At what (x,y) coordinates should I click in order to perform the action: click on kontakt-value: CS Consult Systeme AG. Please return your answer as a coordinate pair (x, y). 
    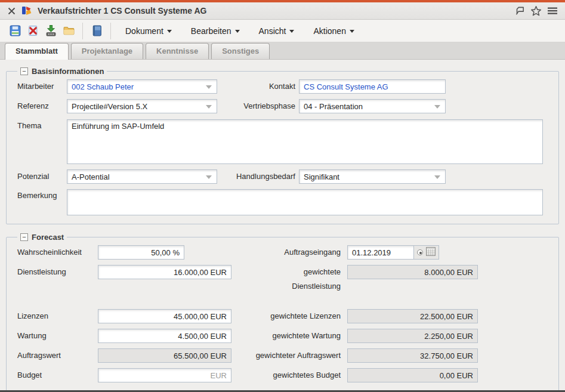
    Looking at the image, I should click on (346, 87).